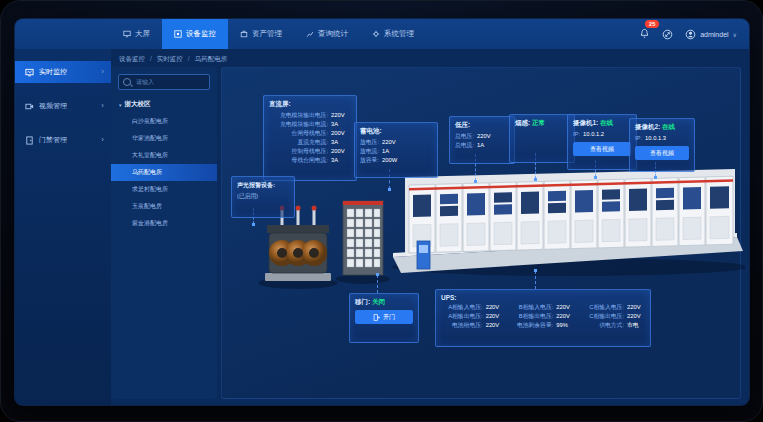  I want to click on username: admindel, so click(714, 34).